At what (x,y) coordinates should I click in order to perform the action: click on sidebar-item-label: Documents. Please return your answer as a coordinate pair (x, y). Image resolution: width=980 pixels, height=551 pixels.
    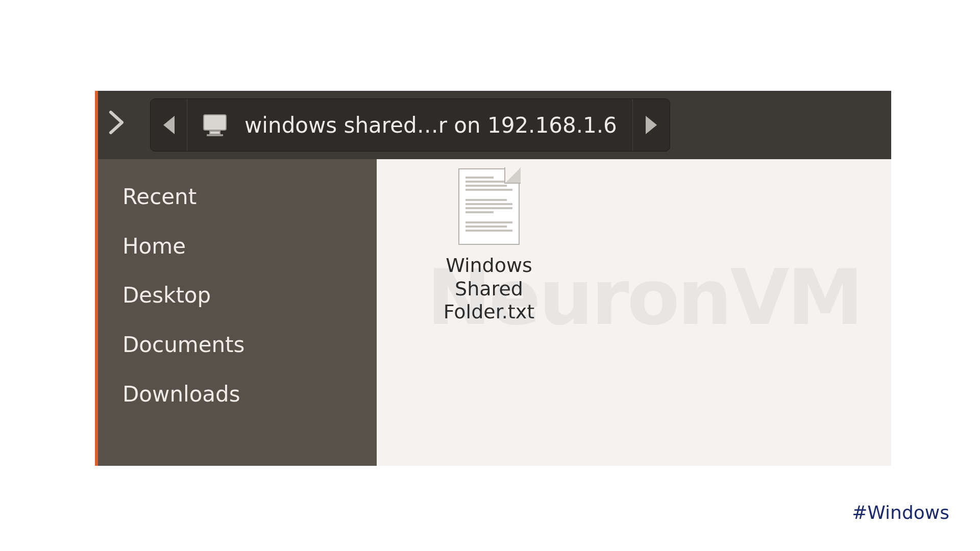
    Looking at the image, I should click on (184, 345).